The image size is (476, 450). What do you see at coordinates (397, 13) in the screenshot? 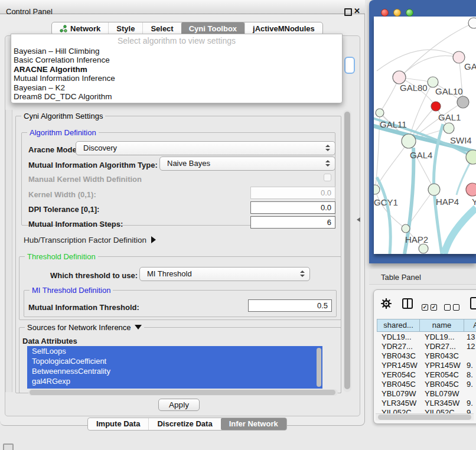
I see `minimize-traffic-light-icon` at bounding box center [397, 13].